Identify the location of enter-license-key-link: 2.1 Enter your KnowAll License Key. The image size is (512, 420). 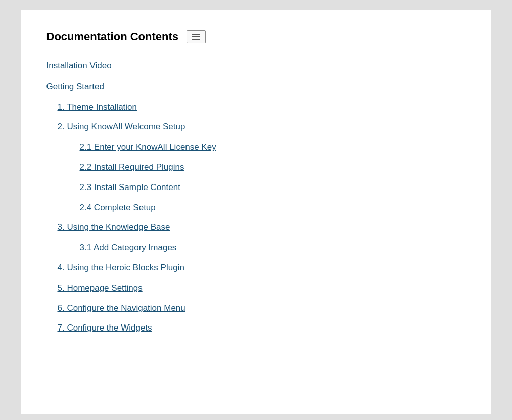
(148, 147).